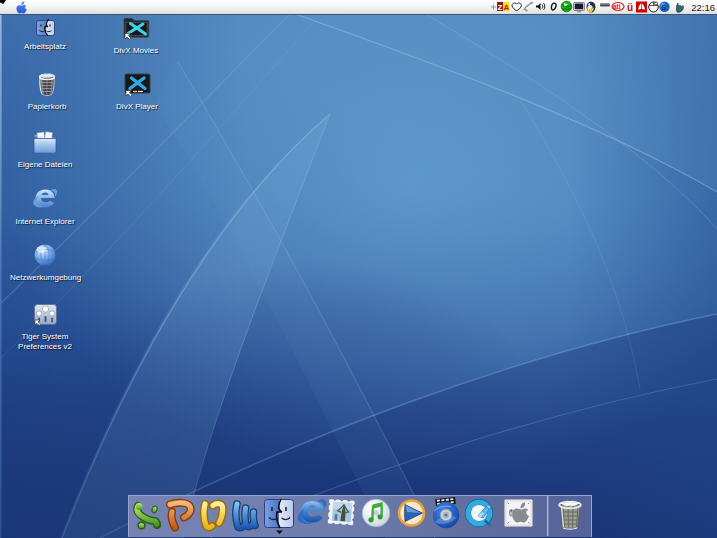  Describe the element at coordinates (507, 8) in the screenshot. I see `svg-text: A` at that location.